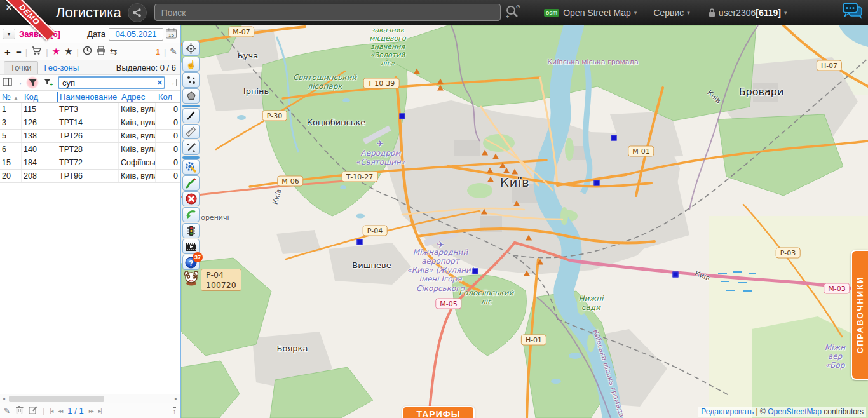 The width and height of the screenshot is (868, 418). I want to click on table-row: 6140ТРТ28Київ, вули0, so click(90, 150).